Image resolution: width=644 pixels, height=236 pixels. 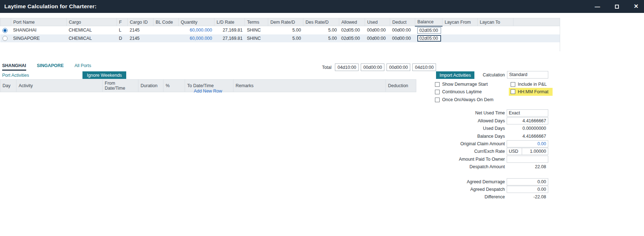 I want to click on column-header-cargo-id: Cargo ID, so click(x=141, y=22).